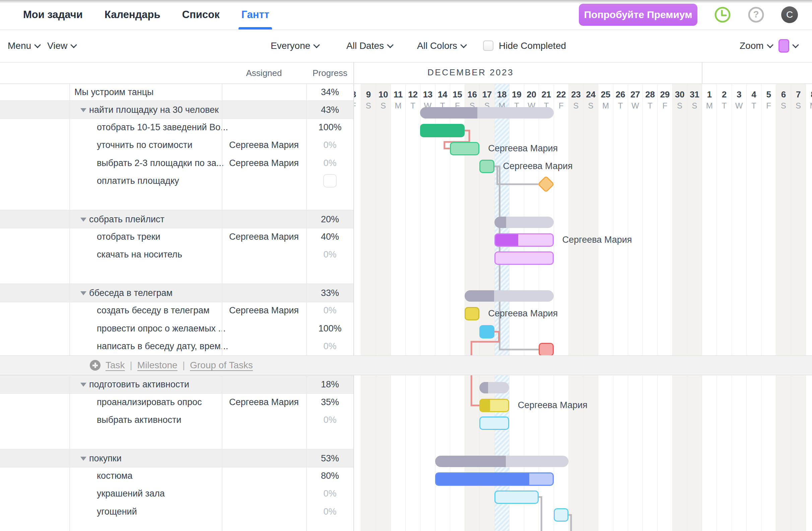 The height and width of the screenshot is (531, 812). What do you see at coordinates (177, 385) in the screenshot?
I see `table-row-g4: подготовить активности18%` at bounding box center [177, 385].